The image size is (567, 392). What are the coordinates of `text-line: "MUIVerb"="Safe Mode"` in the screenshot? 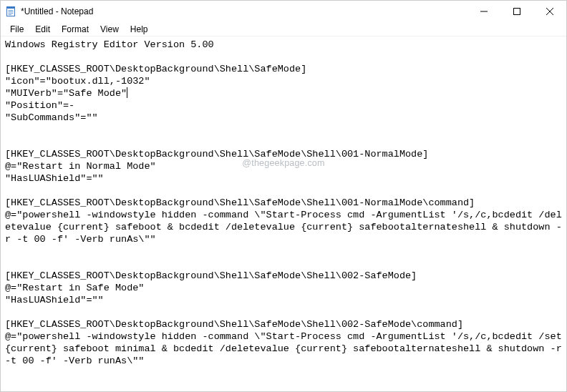 It's located at (66, 93).